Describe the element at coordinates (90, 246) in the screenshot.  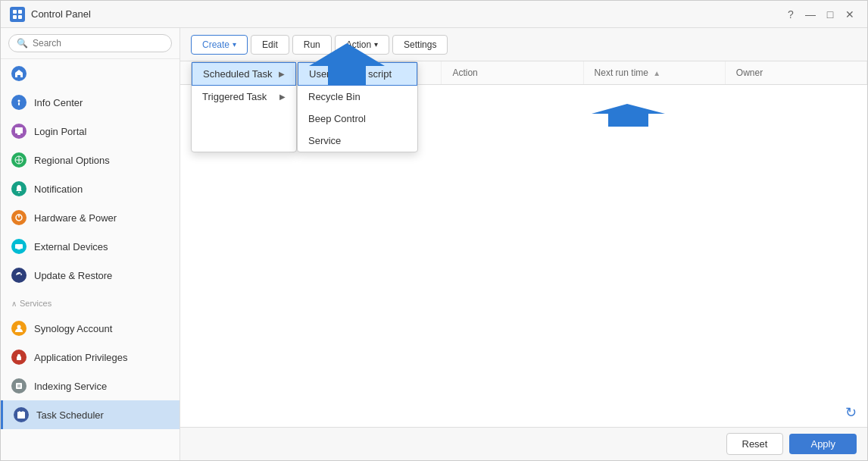
I see `sidebar-item-external-devices: External Devices` at that location.